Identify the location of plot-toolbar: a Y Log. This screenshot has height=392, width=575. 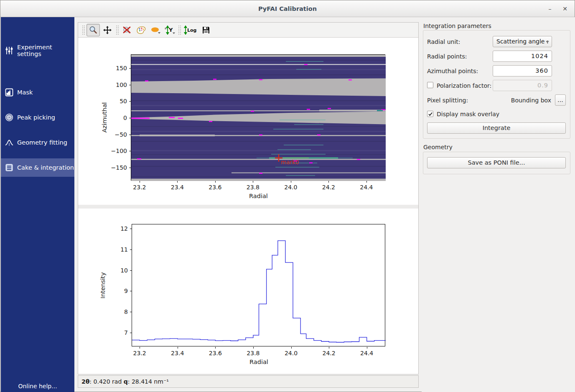
(248, 30).